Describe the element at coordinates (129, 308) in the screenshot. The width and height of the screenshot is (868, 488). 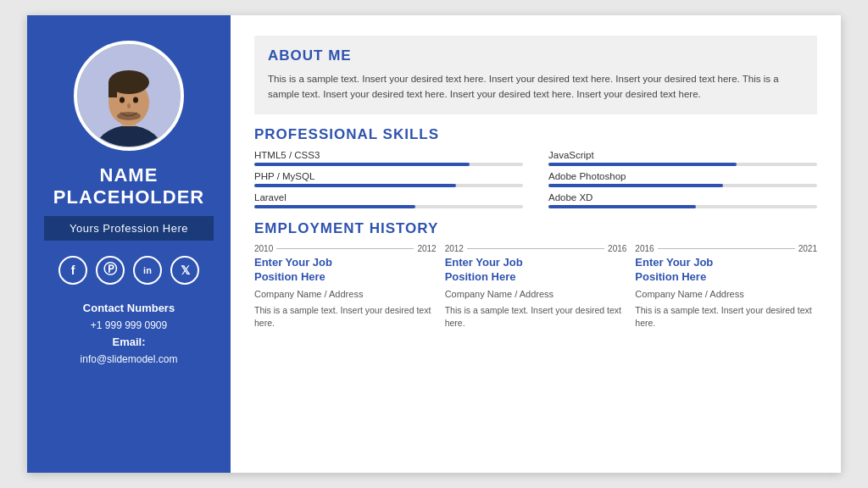
I see `contact-numbers-label: Contact Numbers` at that location.